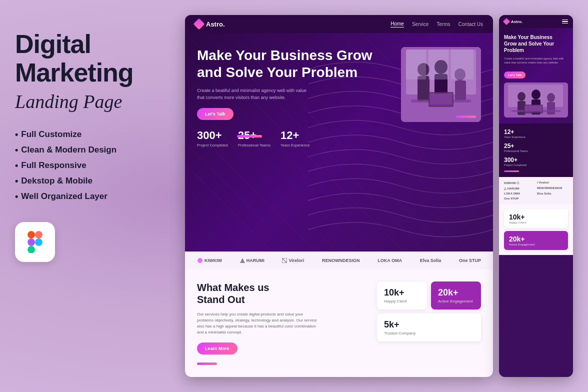 This screenshot has height=392, width=588. Describe the element at coordinates (536, 61) in the screenshot. I see `mobile-hero-text: Create a beatiful and minimalist agency …` at that location.